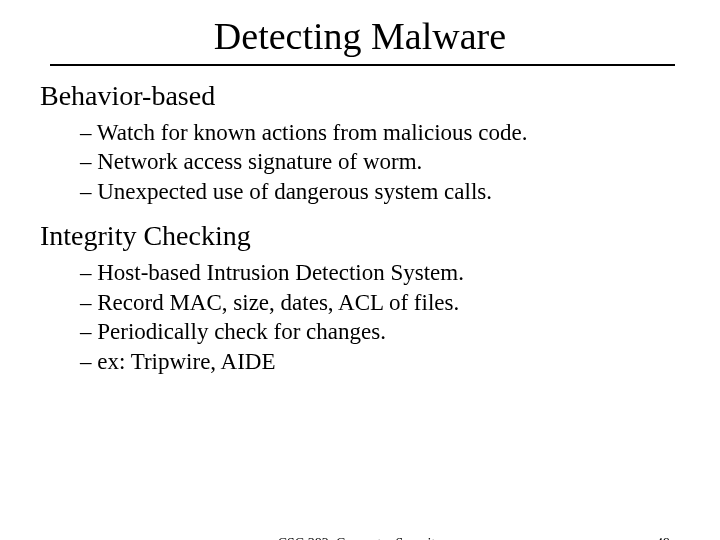 The height and width of the screenshot is (540, 720). Describe the element at coordinates (380, 362) in the screenshot. I see `list-item: ex: Tripwire, AIDE` at that location.